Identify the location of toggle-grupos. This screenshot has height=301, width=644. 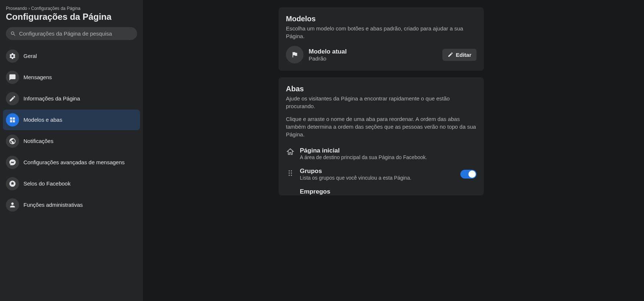
(468, 174).